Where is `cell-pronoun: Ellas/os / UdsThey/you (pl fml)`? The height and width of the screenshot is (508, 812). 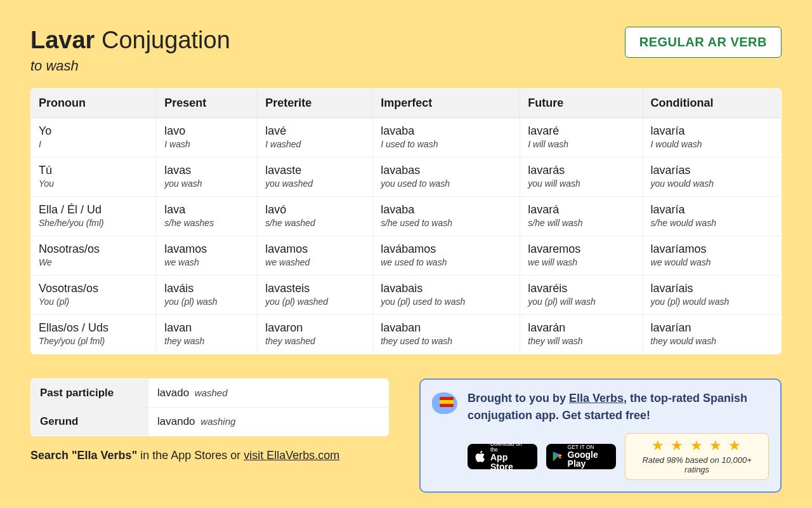 cell-pronoun: Ellas/os / UdsThey/you (pl fml) is located at coordinates (94, 335).